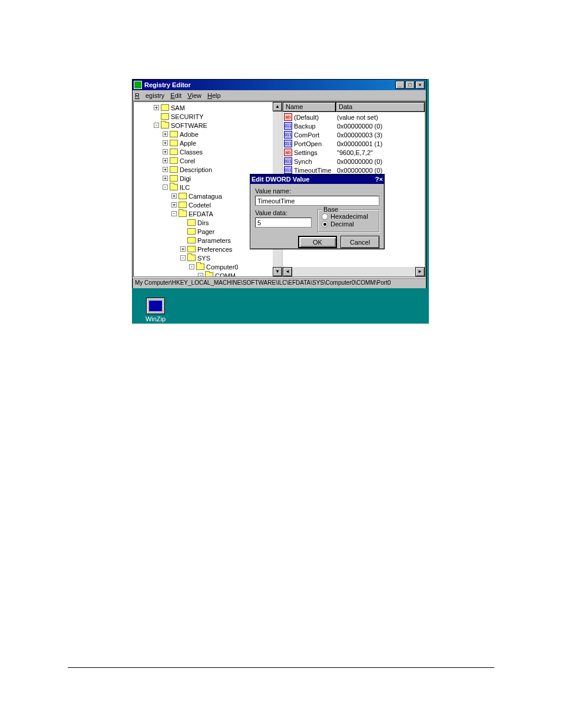 The width and height of the screenshot is (562, 728). Describe the element at coordinates (317, 191) in the screenshot. I see `value-name-label: Value name:` at that location.